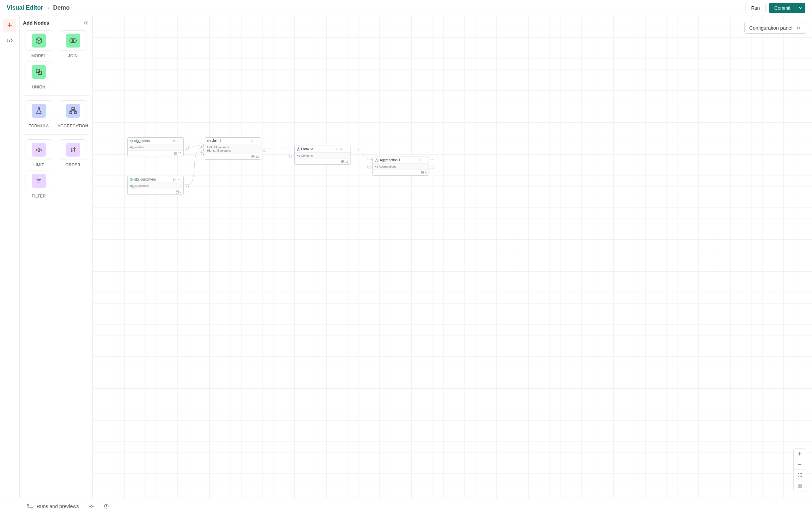  What do you see at coordinates (401, 166) in the screenshot?
I see `canvas-node-aggregation1: Aggregation 1 ▷ ⋯ +1 Aggregations 0 + +` at bounding box center [401, 166].